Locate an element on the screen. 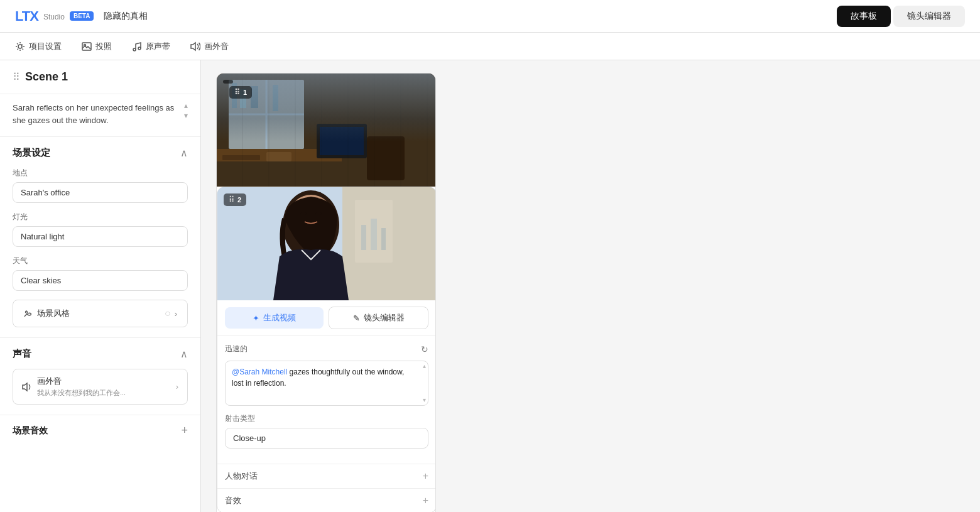  shot-image-inner-2: ⠿ 2 is located at coordinates (327, 244).